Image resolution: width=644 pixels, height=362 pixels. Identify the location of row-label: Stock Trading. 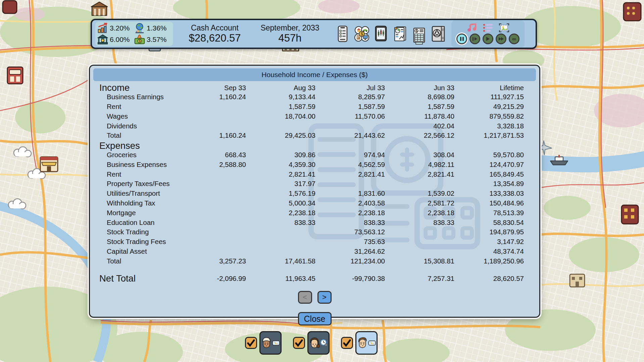
(138, 232).